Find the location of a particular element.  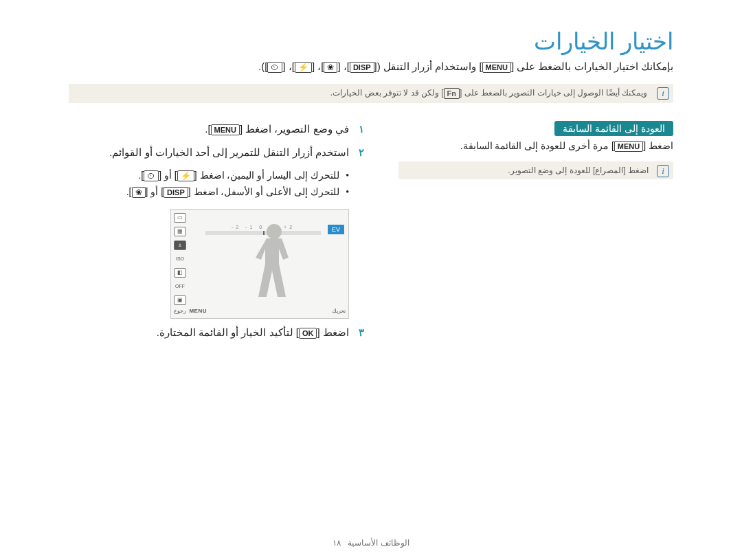

sep3: ]، [ is located at coordinates (289, 66).